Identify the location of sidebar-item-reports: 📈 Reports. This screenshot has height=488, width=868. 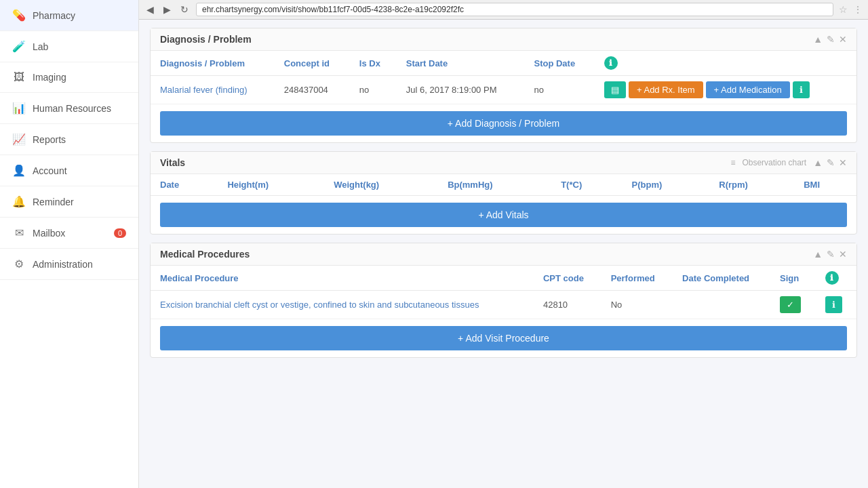
(69, 140).